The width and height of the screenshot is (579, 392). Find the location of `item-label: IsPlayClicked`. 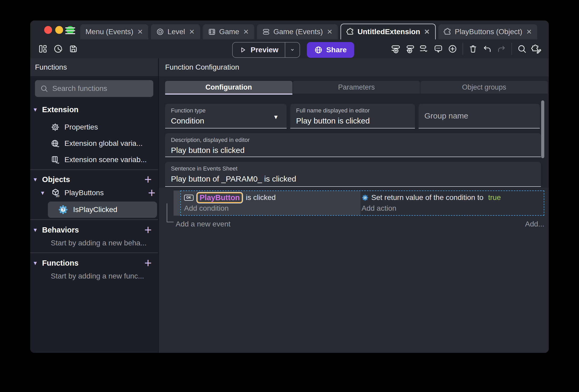

item-label: IsPlayClicked is located at coordinates (95, 210).